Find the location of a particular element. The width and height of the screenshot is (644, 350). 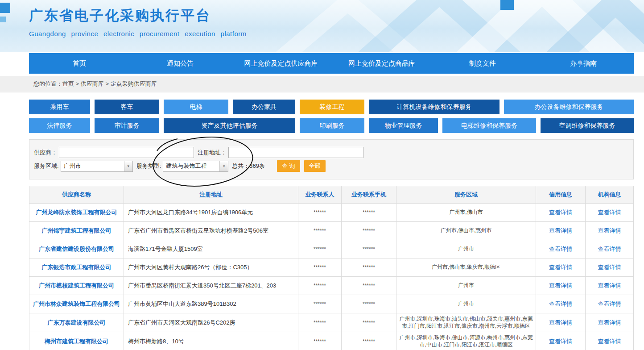

table-row: 广州市林众建筑装饰工程有限公司 广州市黄埔区中山大道东路389号101B302 … is located at coordinates (332, 304).